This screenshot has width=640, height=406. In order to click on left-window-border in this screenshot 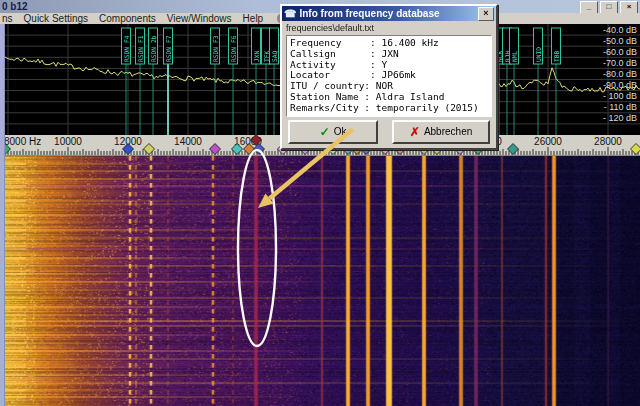, I will do `click(2, 215)`.